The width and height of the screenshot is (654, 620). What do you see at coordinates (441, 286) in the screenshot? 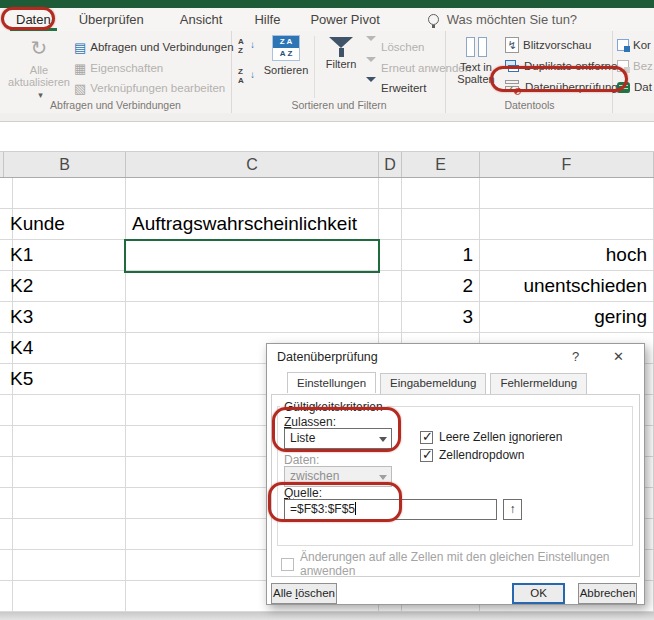
I see `cell: 2` at bounding box center [441, 286].